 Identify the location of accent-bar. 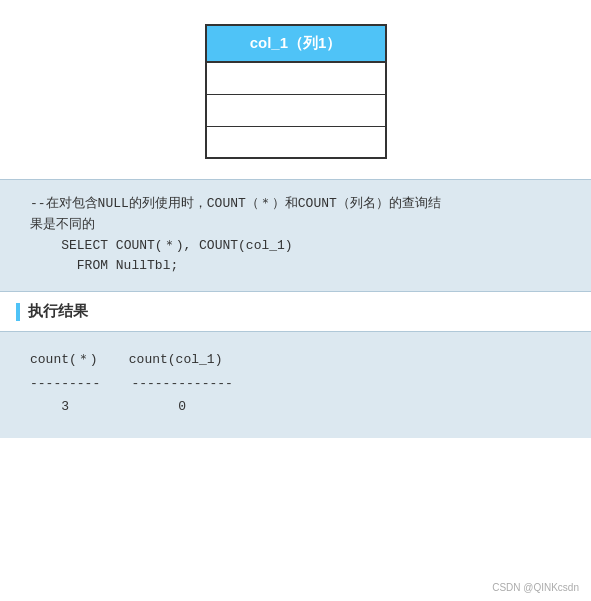
(18, 312).